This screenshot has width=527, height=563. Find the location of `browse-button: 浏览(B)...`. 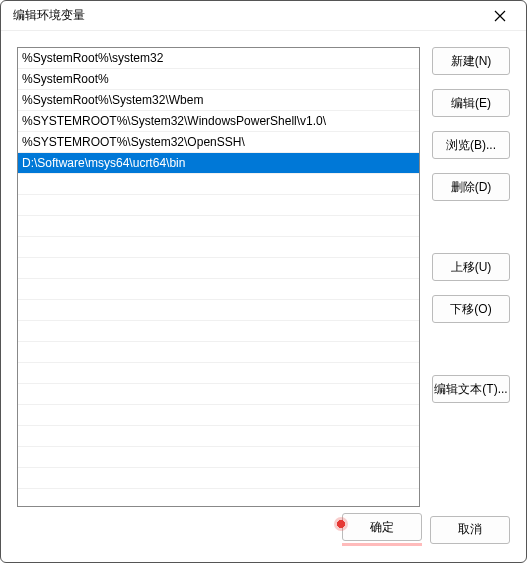

browse-button: 浏览(B)... is located at coordinates (471, 145).